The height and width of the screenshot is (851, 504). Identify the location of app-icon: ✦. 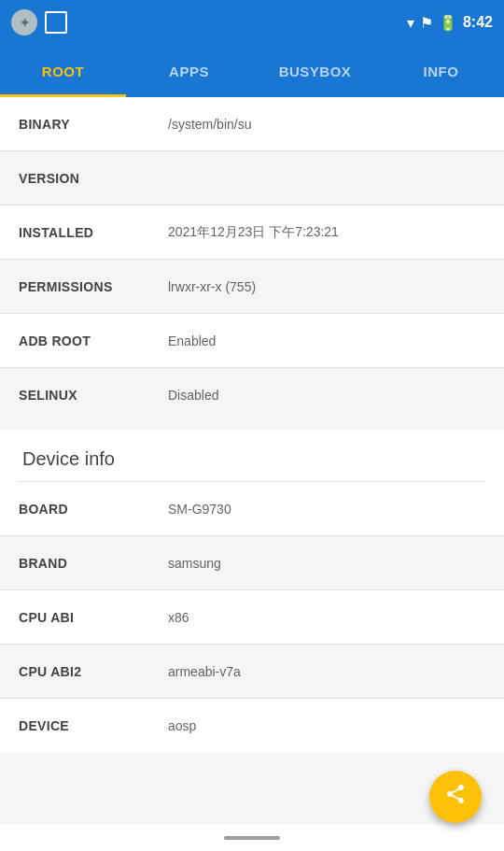
(24, 22).